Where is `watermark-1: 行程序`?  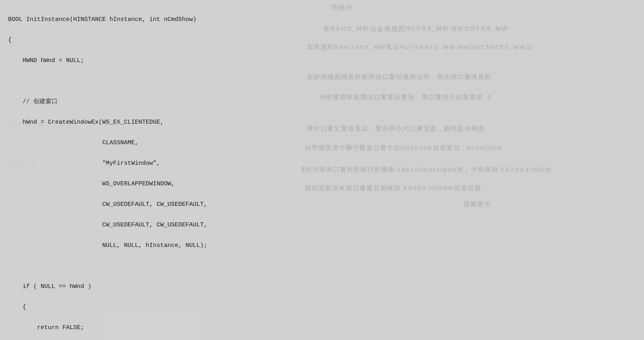 watermark-1: 行程序 is located at coordinates (341, 8).